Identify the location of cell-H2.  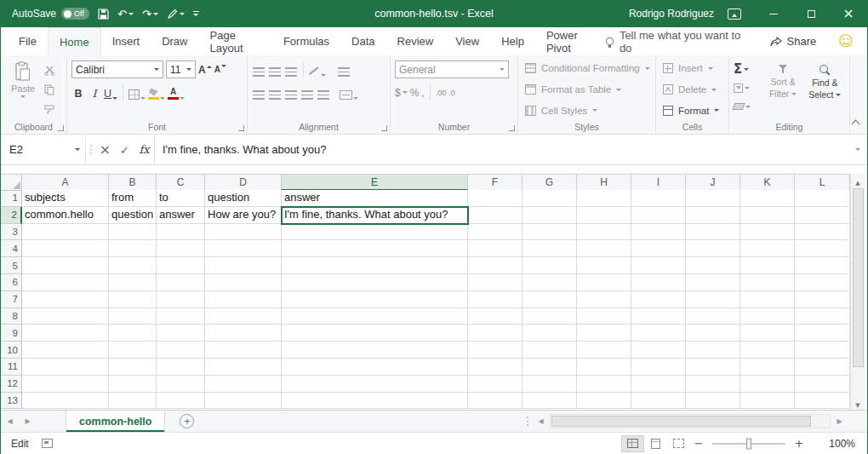
(604, 216).